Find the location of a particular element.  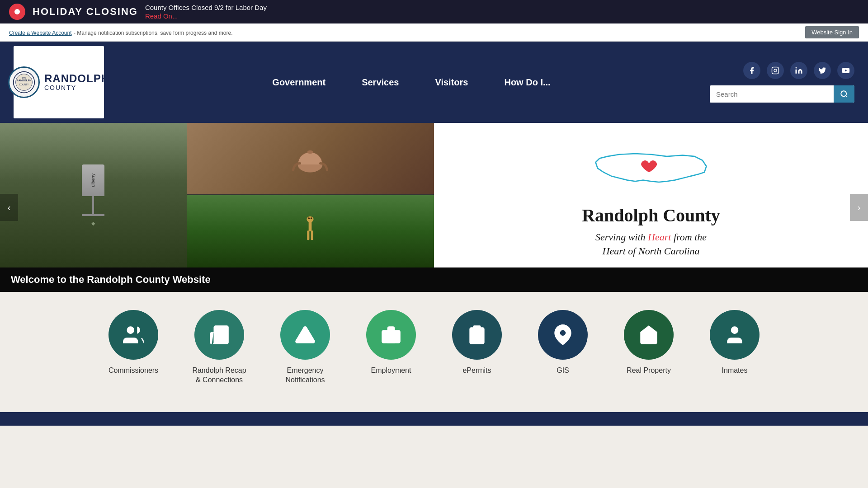

quick-link-label-7: Inmates is located at coordinates (735, 371).